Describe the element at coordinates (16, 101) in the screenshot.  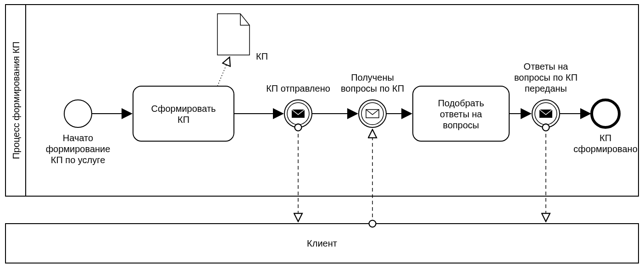
I see `pool-title: Процесс формирования КП` at that location.